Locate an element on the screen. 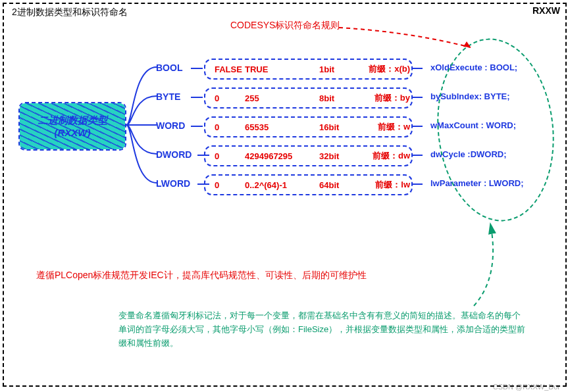 The image size is (568, 392). brand-label: RXXW is located at coordinates (546, 11).